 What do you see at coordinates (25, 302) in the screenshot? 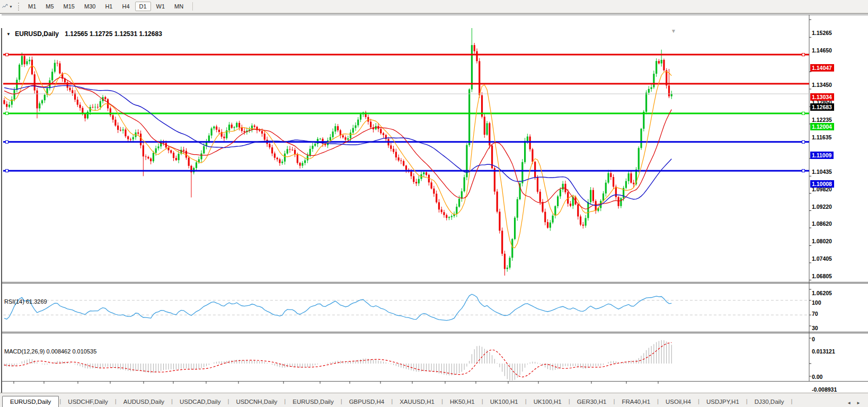
I see `rsi-indicator-label: RSI(14) 61.3269` at bounding box center [25, 302].